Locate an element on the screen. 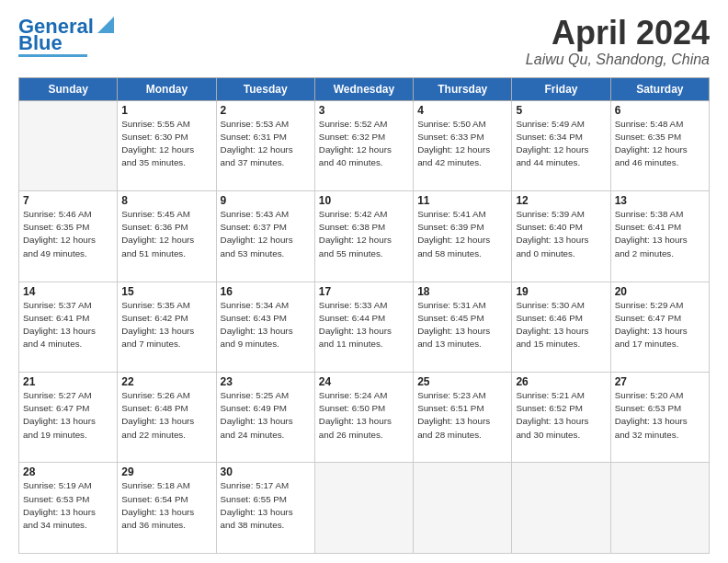 The height and width of the screenshot is (563, 728). weekday-header-tuesday: Tuesday is located at coordinates (265, 88).